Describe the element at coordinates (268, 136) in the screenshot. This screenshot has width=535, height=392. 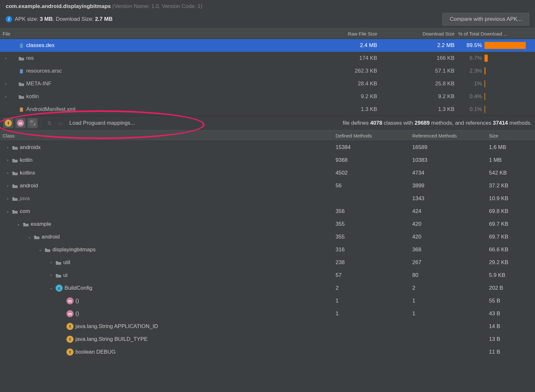
I see `class-table-header: Class Defined Methods Referenced Methods…` at that location.